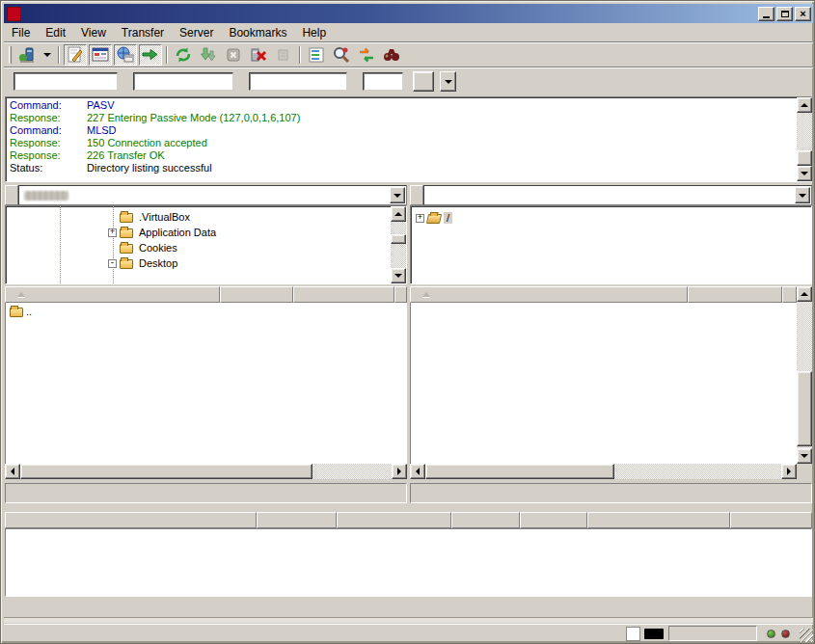 The image size is (815, 644). I want to click on tree-item: + Application Data, so click(206, 232).